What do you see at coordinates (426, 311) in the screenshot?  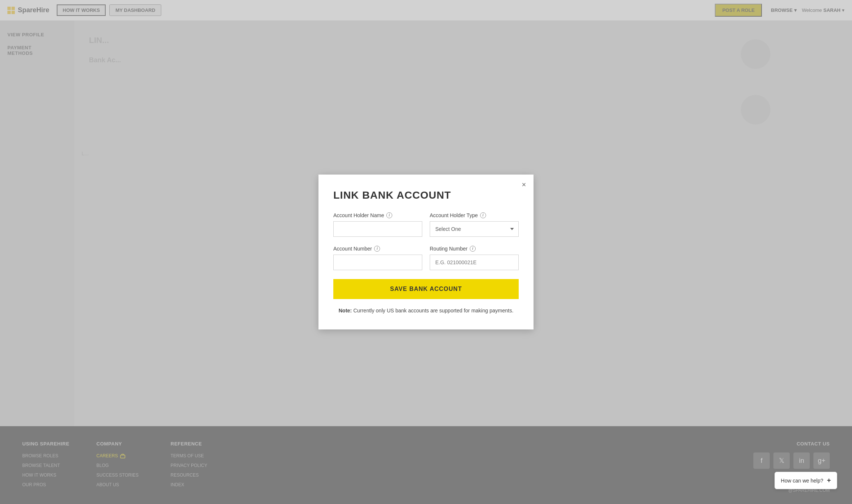 I see `note-paragraph: Note: Currently only US bank accounts ar…` at bounding box center [426, 311].